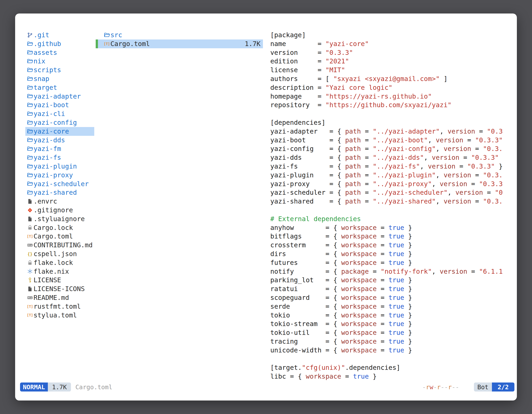  I want to click on preview-line: [target."cfg(unix)".dependencies], so click(394, 368).